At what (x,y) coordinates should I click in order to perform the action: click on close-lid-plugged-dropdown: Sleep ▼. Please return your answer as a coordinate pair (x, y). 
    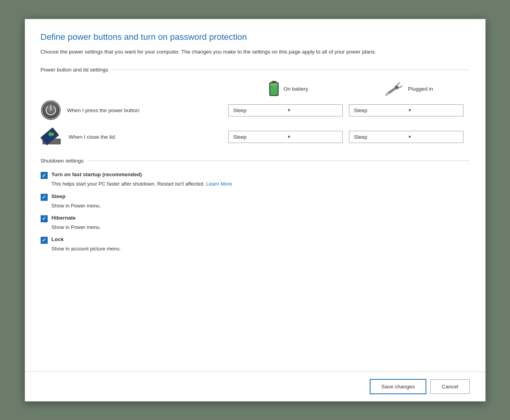
    Looking at the image, I should click on (406, 137).